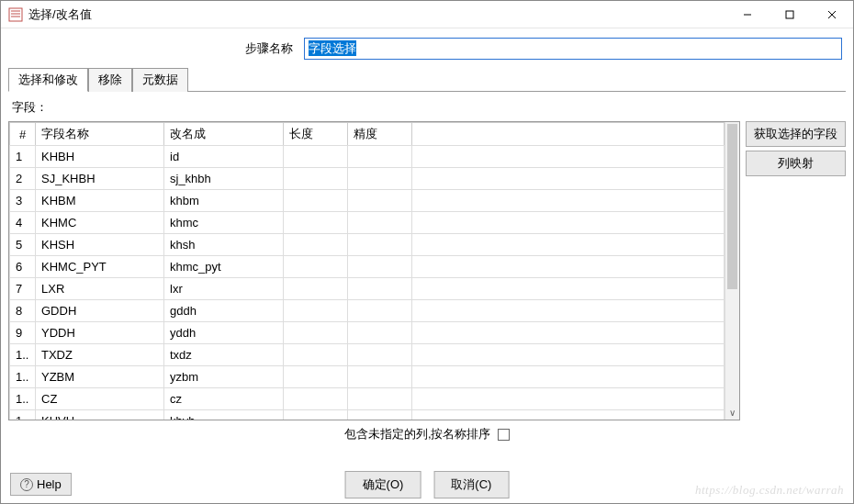 The height and width of the screenshot is (504, 854). What do you see at coordinates (367, 399) in the screenshot?
I see `table-row: 1..CZcz` at bounding box center [367, 399].